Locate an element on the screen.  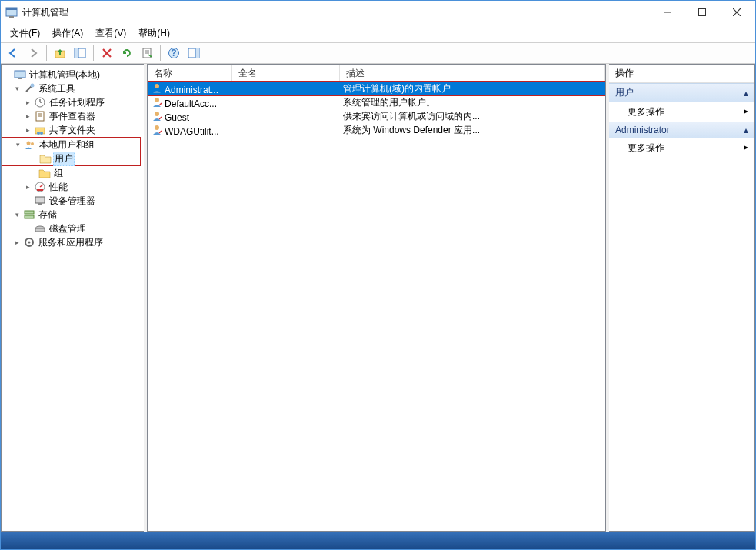
list-row: WDAGUtilit...系统为 Windows Defender 应用... is located at coordinates (377, 130).